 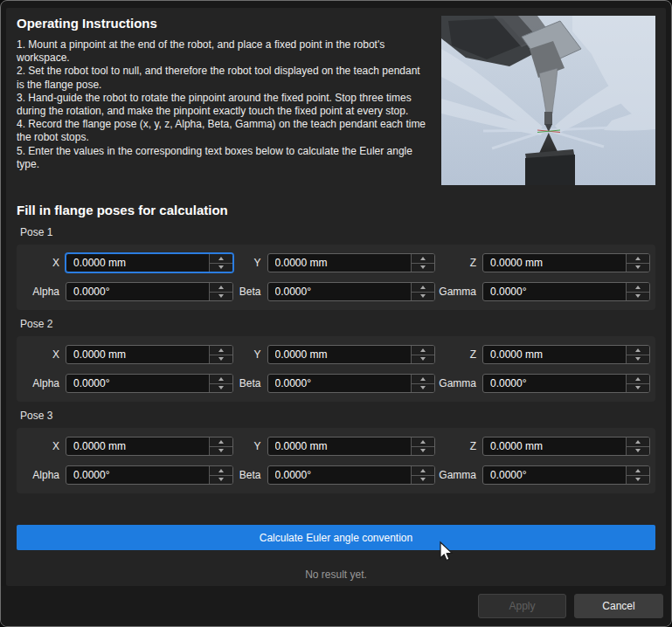 I want to click on calculate-euler-button: Calculate Euler angle convention, so click(x=336, y=538).